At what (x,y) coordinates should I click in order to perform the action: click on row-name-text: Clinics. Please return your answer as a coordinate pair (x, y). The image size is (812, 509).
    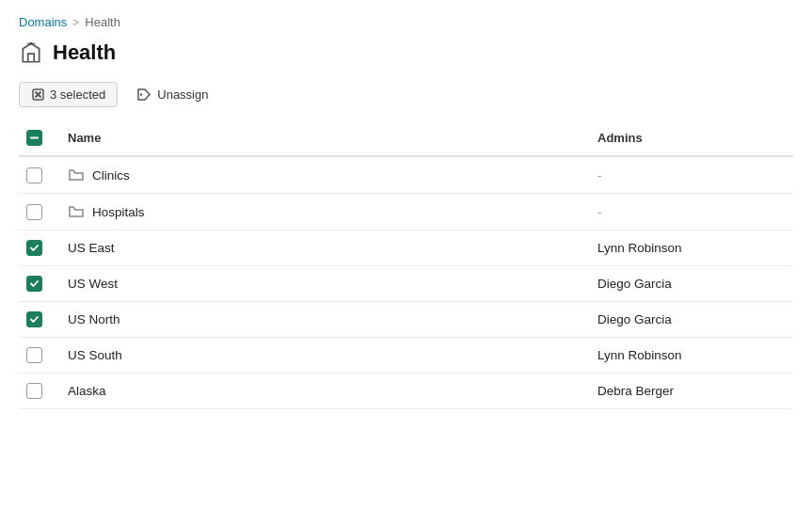
    Looking at the image, I should click on (111, 175).